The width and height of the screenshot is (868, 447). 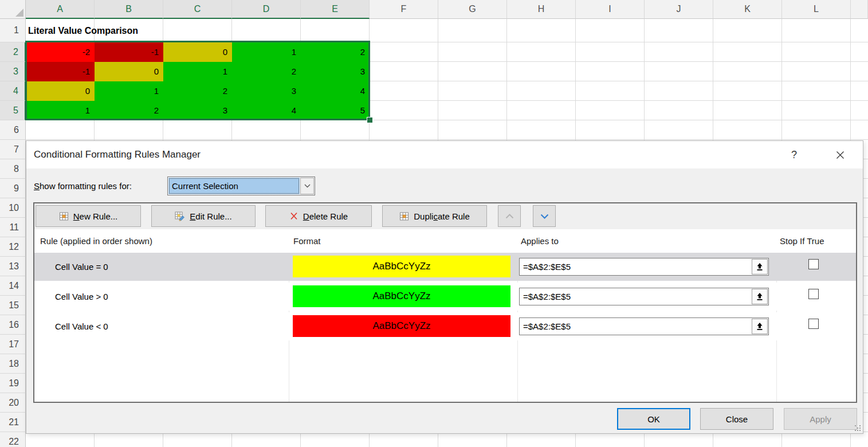 I want to click on row-header-20: 20, so click(x=13, y=403).